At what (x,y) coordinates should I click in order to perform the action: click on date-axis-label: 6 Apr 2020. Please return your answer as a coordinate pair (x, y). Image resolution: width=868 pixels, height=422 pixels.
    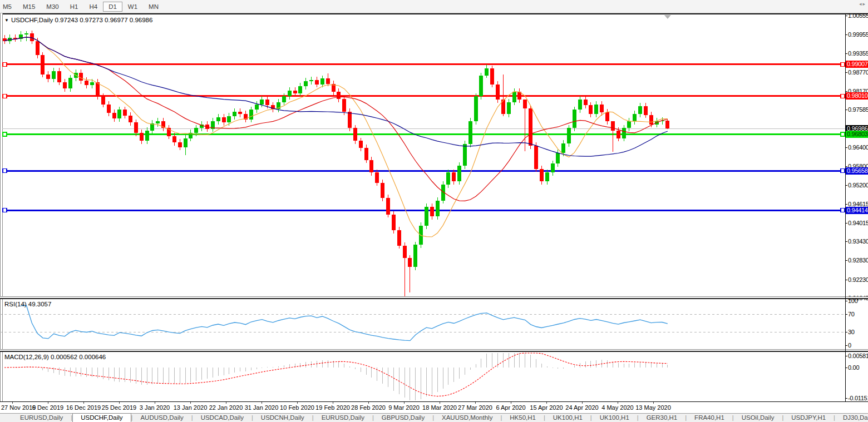
    Looking at the image, I should click on (511, 408).